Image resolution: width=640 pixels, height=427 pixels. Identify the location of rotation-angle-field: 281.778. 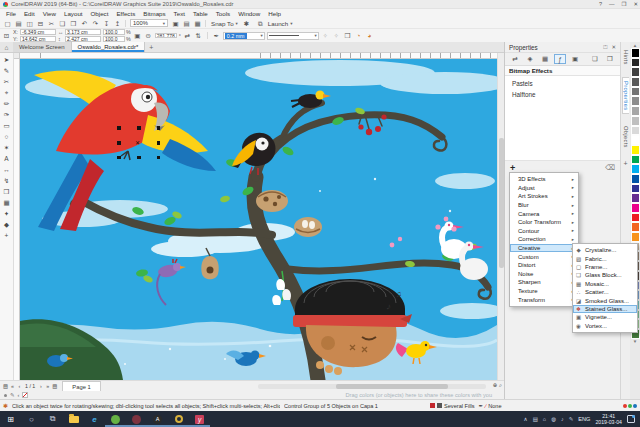
(166, 36).